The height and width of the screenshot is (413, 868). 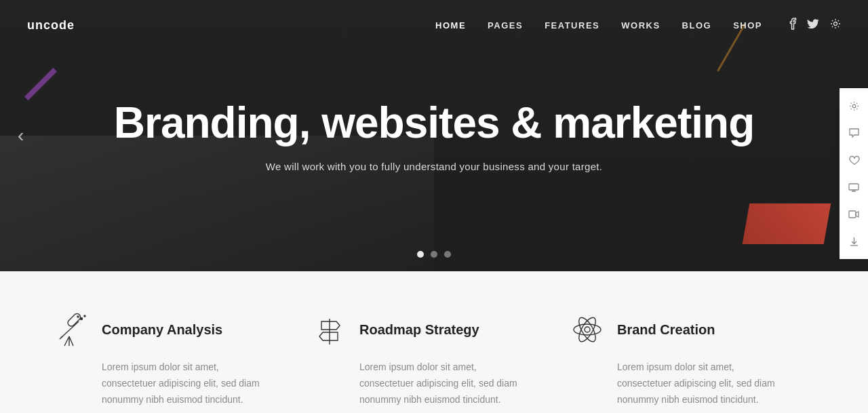 What do you see at coordinates (854, 214) in the screenshot?
I see `sidebar-video-icon` at bounding box center [854, 214].